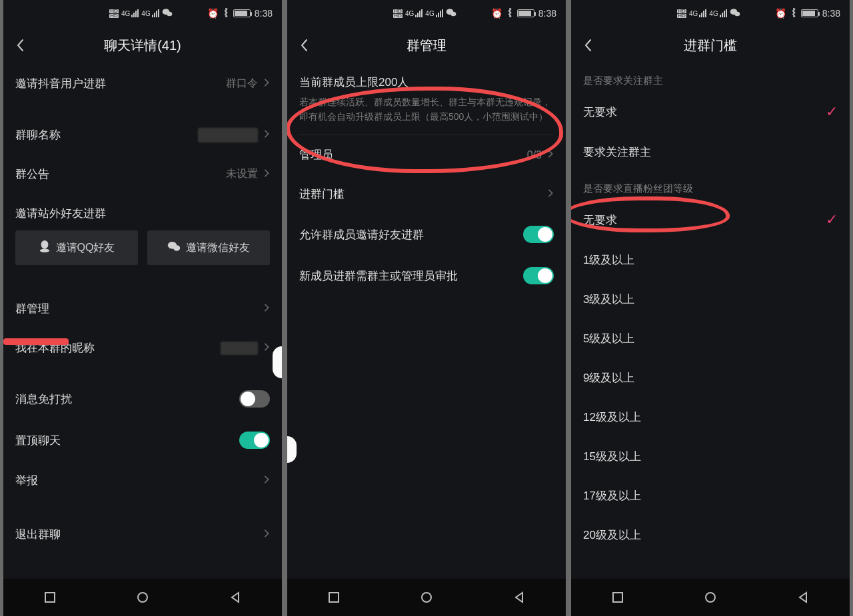  I want to click on option-level-0: 无要求 ✓, so click(710, 220).